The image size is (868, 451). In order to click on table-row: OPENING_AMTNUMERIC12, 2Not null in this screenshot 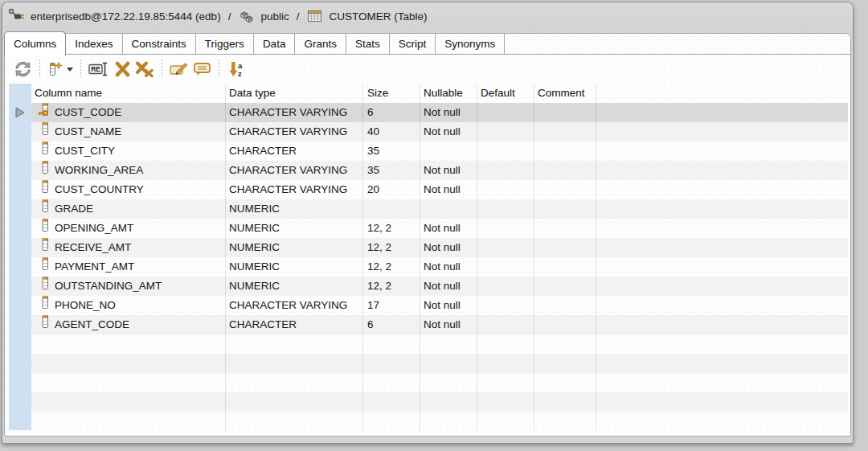, I will do `click(440, 228)`.